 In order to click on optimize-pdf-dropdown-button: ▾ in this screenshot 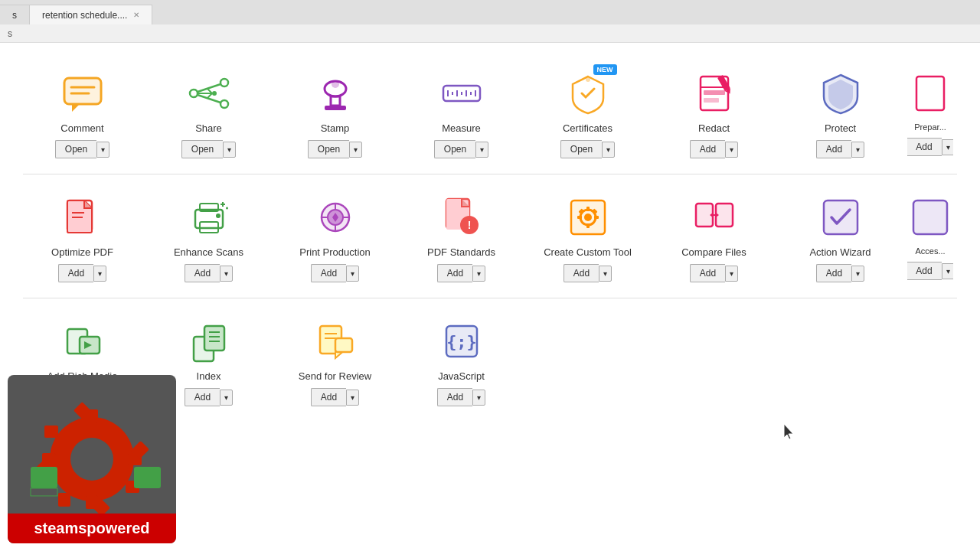, I will do `click(100, 274)`.